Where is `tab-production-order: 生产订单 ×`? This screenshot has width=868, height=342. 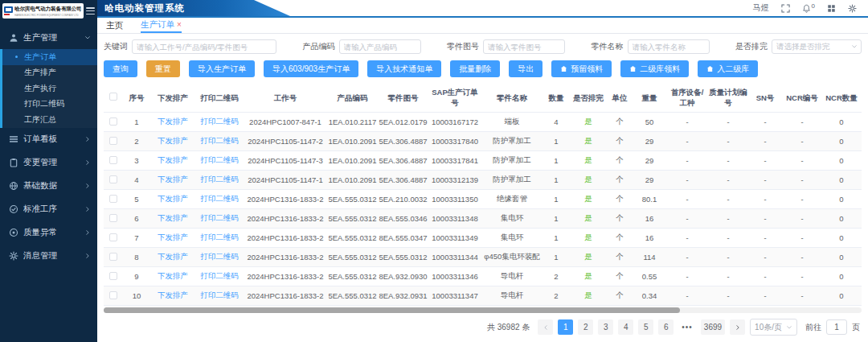 tab-production-order: 生产订单 × is located at coordinates (161, 26).